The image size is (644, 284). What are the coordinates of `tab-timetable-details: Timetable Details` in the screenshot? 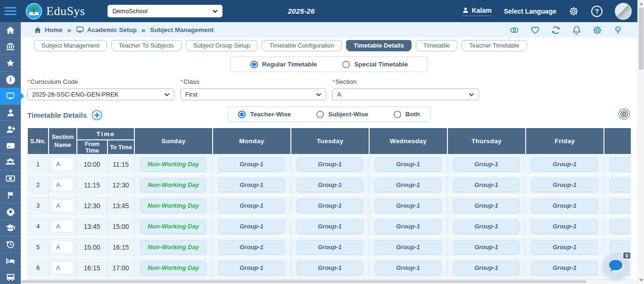 It's located at (379, 46).